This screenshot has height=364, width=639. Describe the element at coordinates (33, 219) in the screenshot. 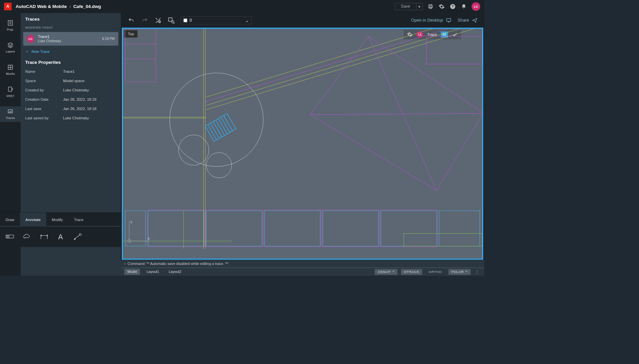

I see `tab-annotate: Annotate` at that location.